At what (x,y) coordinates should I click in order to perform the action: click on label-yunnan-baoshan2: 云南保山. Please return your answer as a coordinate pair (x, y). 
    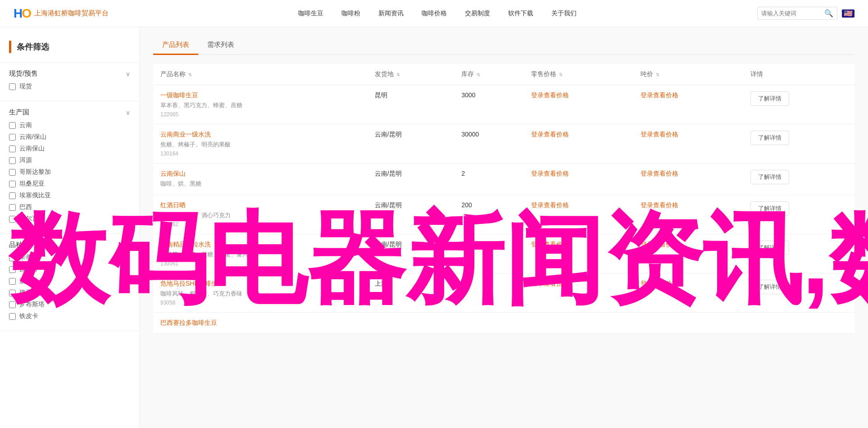
    Looking at the image, I should click on (32, 149).